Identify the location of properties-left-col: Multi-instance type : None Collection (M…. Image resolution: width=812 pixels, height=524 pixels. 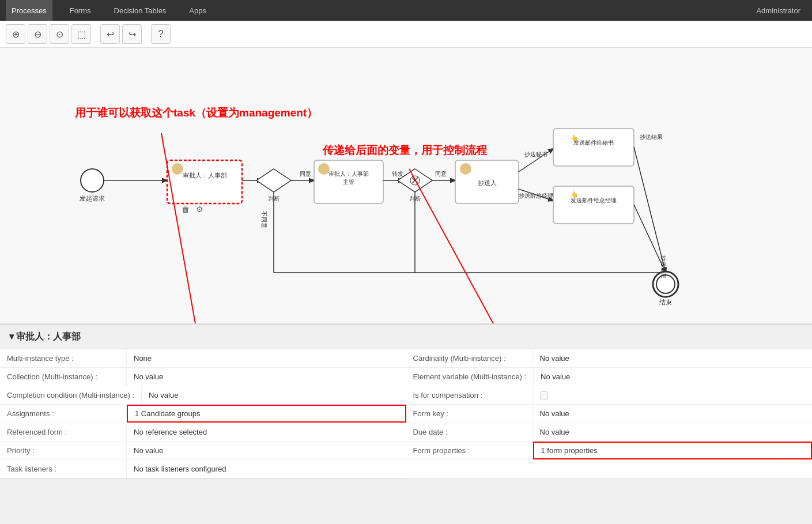
(203, 414).